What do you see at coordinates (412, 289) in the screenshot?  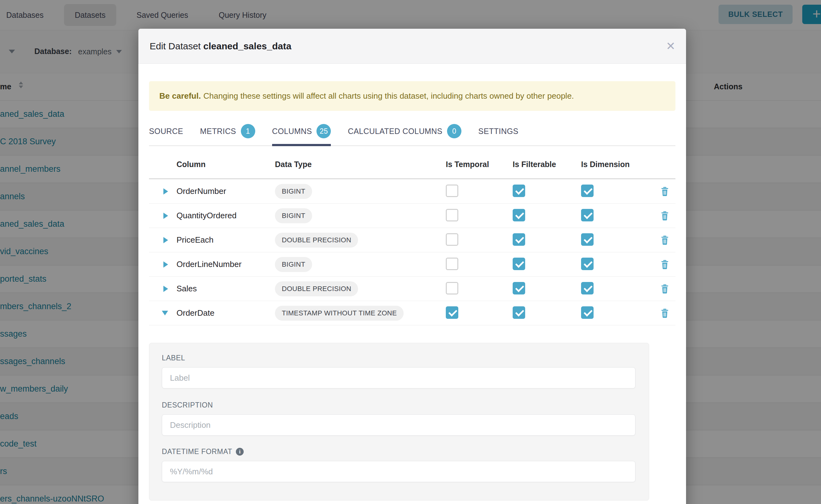 I see `column-row: SalesDOUBLE PRECISION` at bounding box center [412, 289].